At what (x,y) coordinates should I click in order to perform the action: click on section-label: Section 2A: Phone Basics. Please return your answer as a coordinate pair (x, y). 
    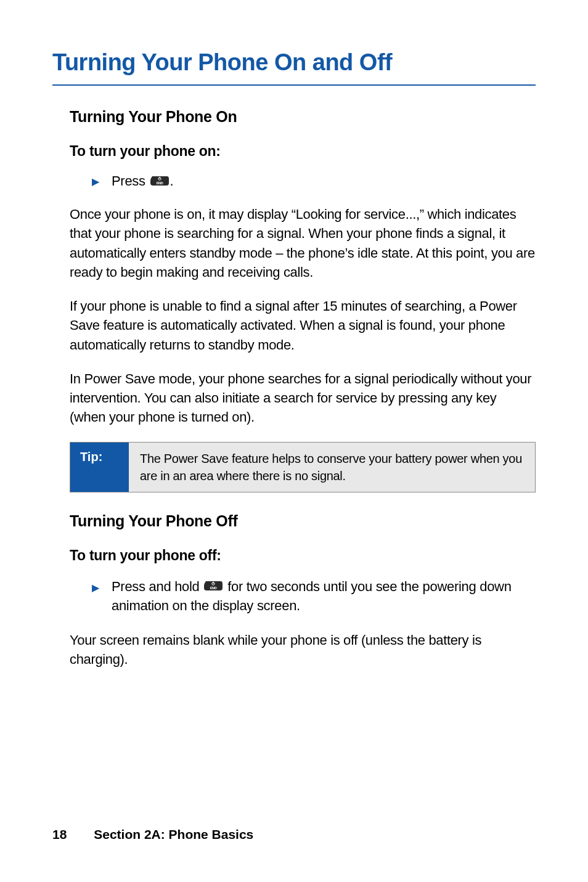
    Looking at the image, I should click on (174, 835).